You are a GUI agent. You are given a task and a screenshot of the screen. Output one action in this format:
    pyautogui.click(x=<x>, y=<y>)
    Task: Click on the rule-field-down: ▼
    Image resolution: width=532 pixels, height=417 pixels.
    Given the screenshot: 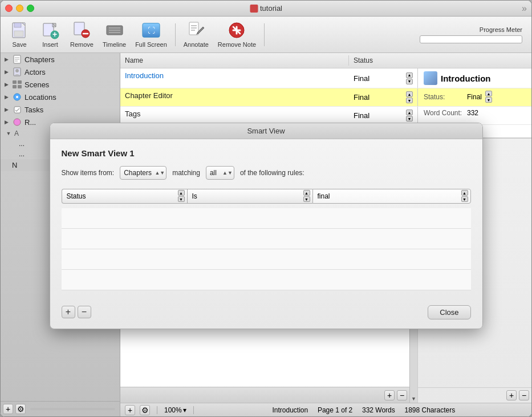 What is the action you would take?
    pyautogui.click(x=181, y=199)
    